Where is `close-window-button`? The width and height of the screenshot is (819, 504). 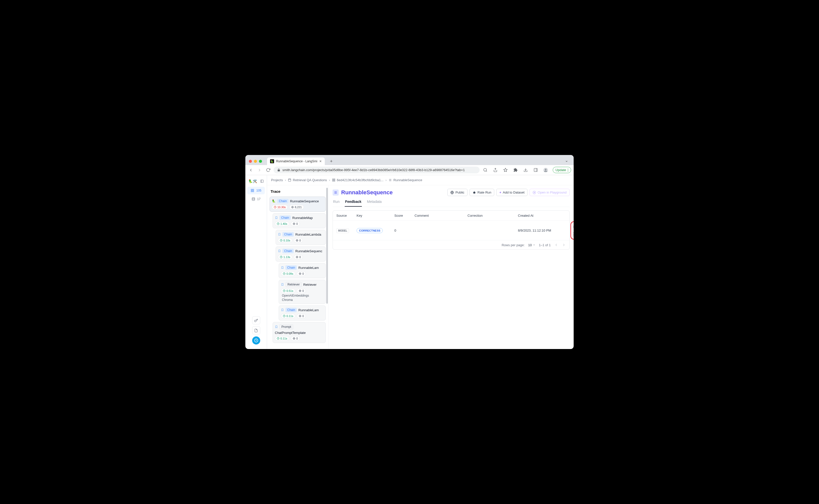
close-window-button is located at coordinates (250, 161).